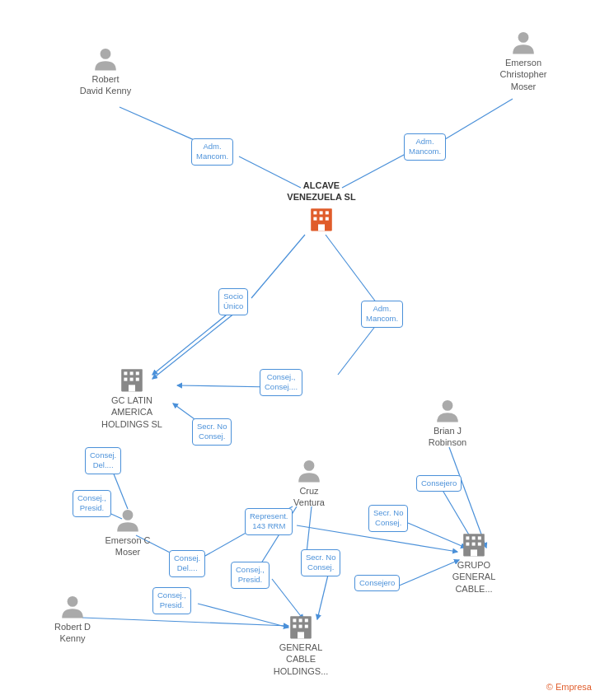  Describe the element at coordinates (105, 71) in the screenshot. I see `node-robert-david-kenny: RobertDavid Kenny` at that location.